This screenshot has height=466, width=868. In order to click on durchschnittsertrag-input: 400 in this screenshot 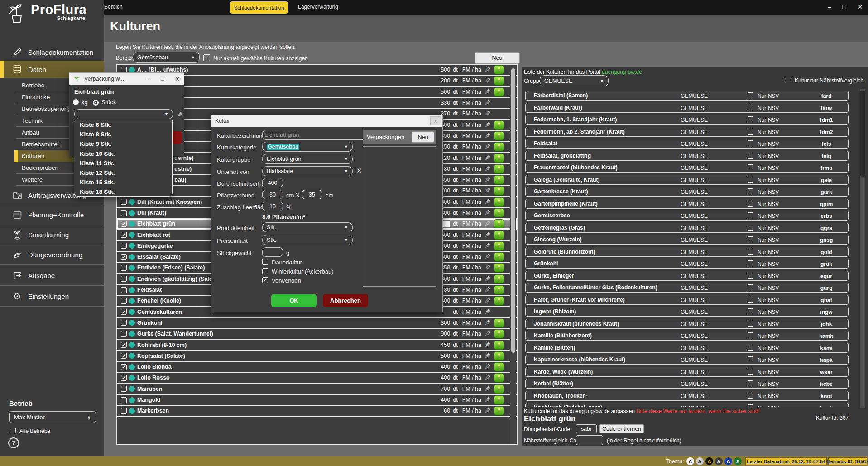, I will do `click(273, 183)`.